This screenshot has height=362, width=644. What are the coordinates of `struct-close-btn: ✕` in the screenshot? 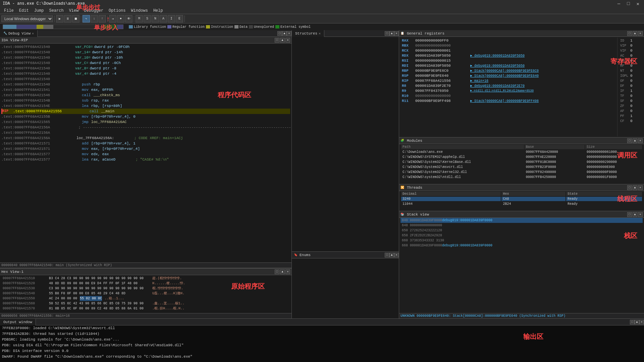 It's located at (396, 34).